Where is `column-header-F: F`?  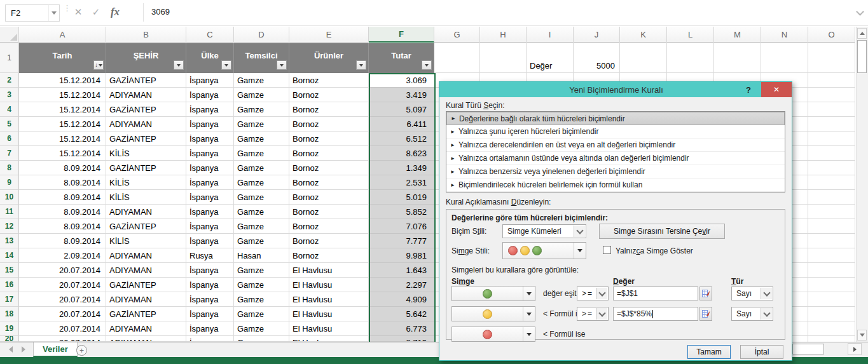 column-header-F: F is located at coordinates (402, 34).